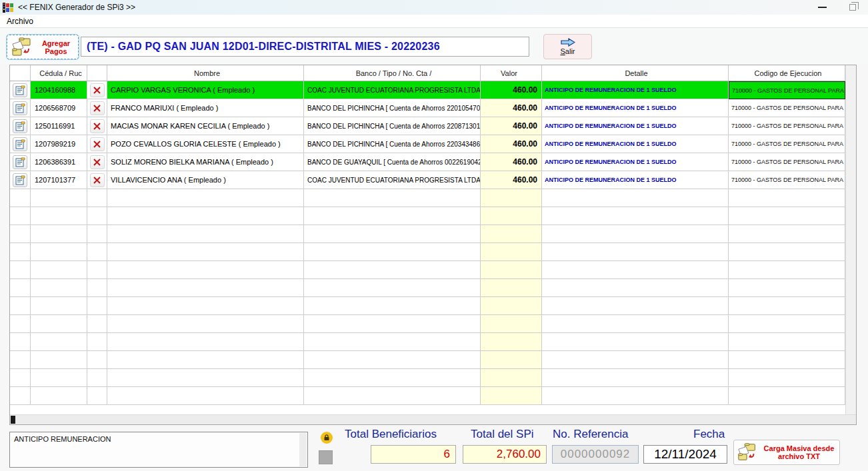  I want to click on status-square, so click(325, 457).